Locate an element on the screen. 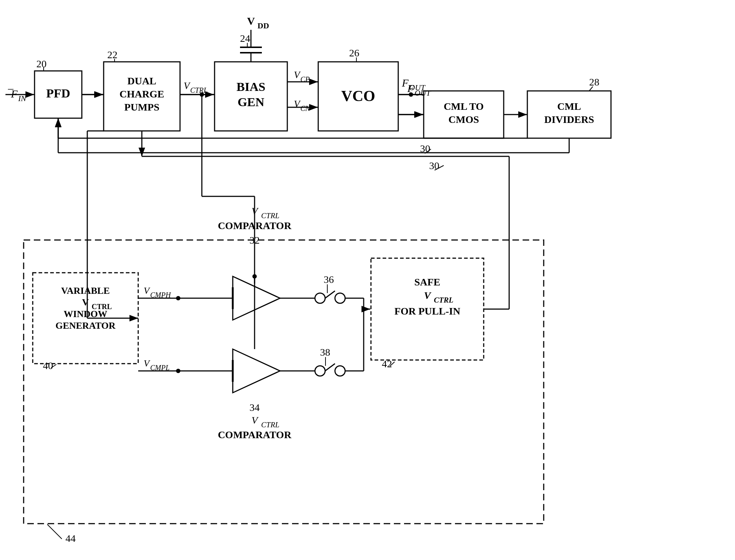  ref-36: 36 is located at coordinates (329, 279).